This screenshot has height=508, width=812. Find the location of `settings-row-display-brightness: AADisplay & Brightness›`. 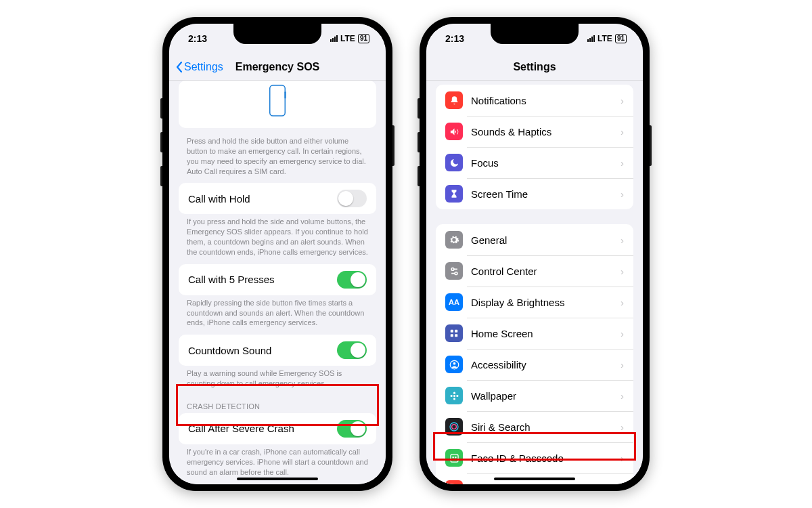

settings-row-display-brightness: AADisplay & Brightness› is located at coordinates (535, 302).